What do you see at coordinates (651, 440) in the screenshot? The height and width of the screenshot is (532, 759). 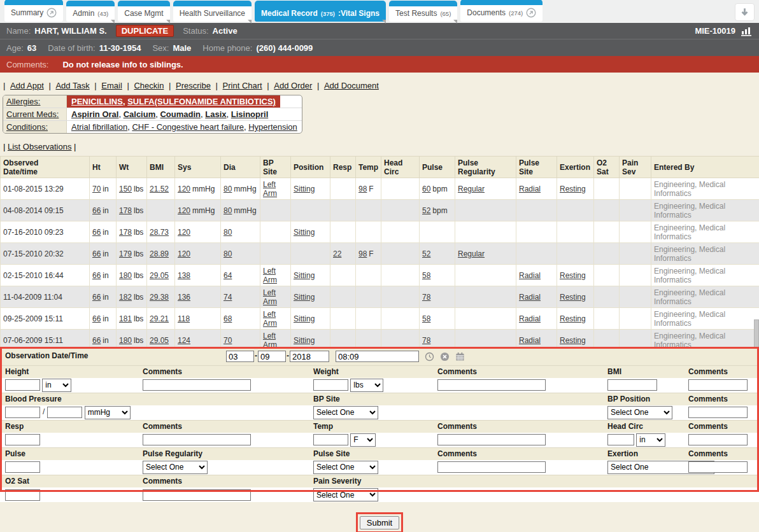 I see `head-circ-unit-select: in` at bounding box center [651, 440].